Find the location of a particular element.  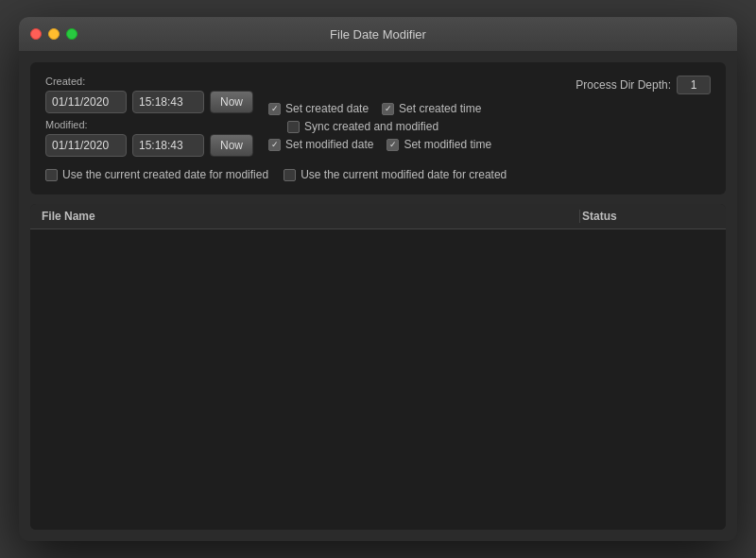

checkbox-rows: Set created date Set created time Sync c… is located at coordinates (490, 127).